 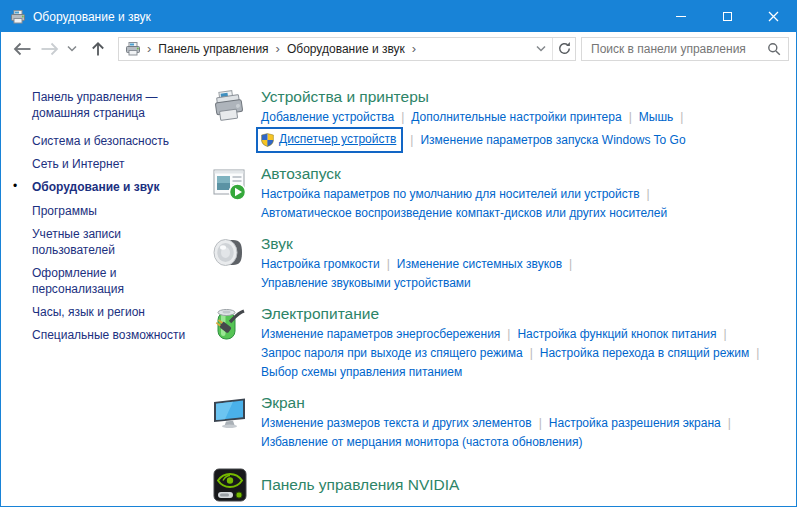 What do you see at coordinates (727, 16) in the screenshot?
I see `maximize-button` at bounding box center [727, 16].